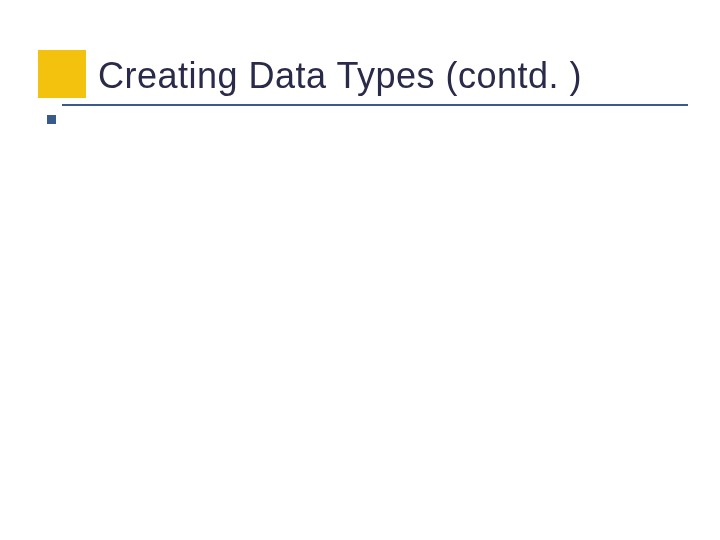  I want to click on title-underline, so click(375, 105).